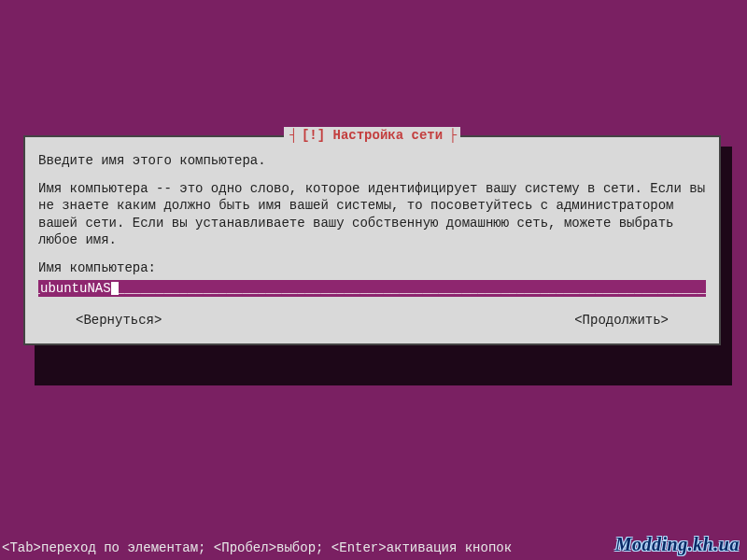  I want to click on continue-button: <Продолжить>, so click(622, 320).